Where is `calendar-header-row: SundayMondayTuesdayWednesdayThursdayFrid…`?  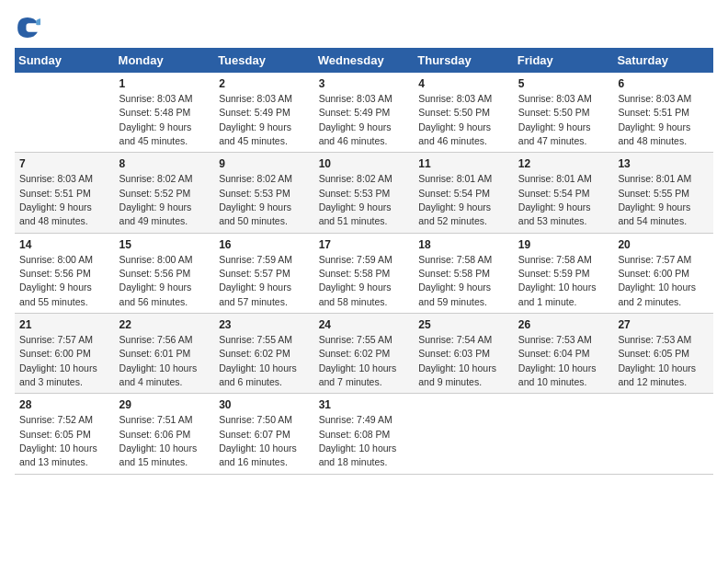
calendar-header-row: SundayMondayTuesdayWednesdayThursdayFrid… is located at coordinates (364, 61).